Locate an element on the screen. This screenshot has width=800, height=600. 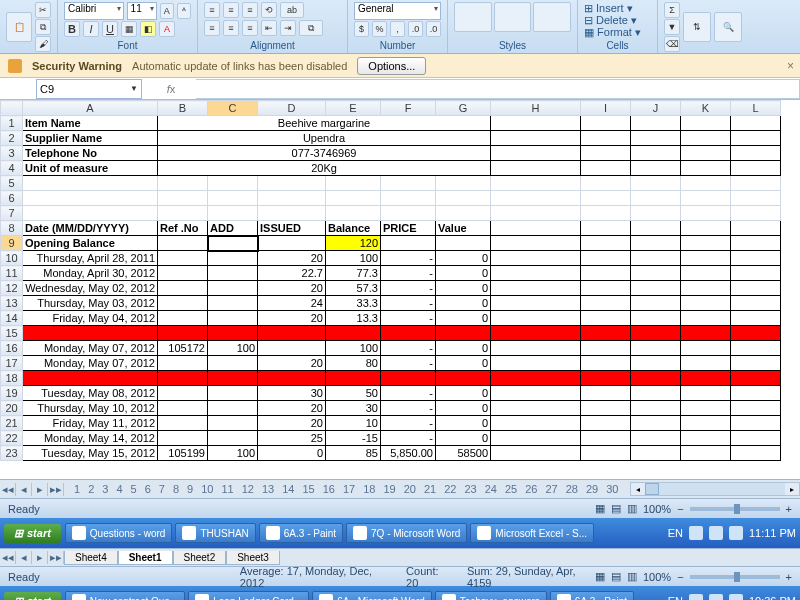
security-title: Security Warning is located at coordinates (77, 66).